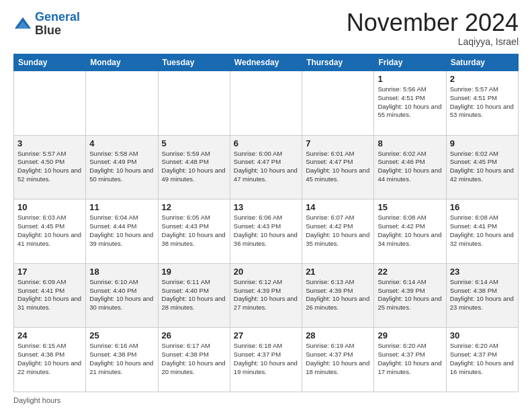 The image size is (532, 411). I want to click on week-row-2: 3Sunrise: 5:57 AM Sunset: 4:50 PM Daylig…, so click(266, 167).